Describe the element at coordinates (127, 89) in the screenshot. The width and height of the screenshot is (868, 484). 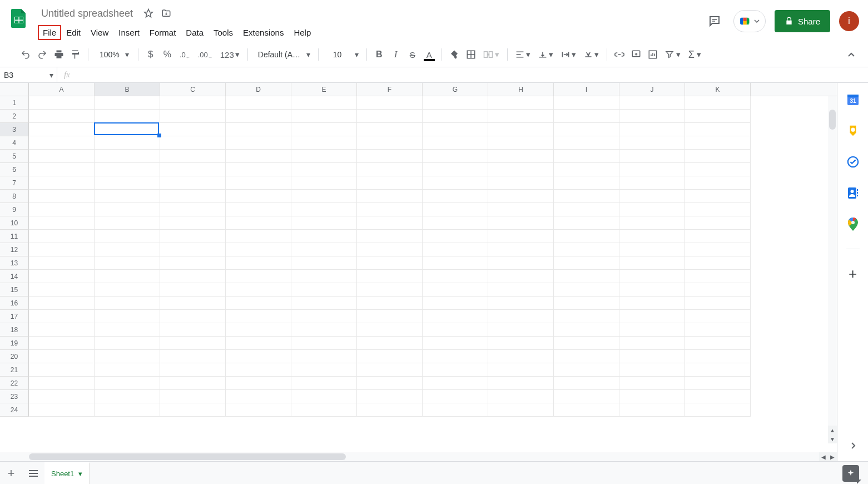
I see `column-header: B` at that location.